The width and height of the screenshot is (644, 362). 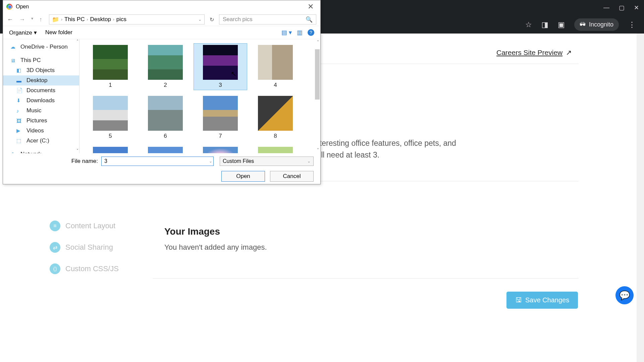 I want to click on sidebar-network: 🖧Network, so click(x=41, y=151).